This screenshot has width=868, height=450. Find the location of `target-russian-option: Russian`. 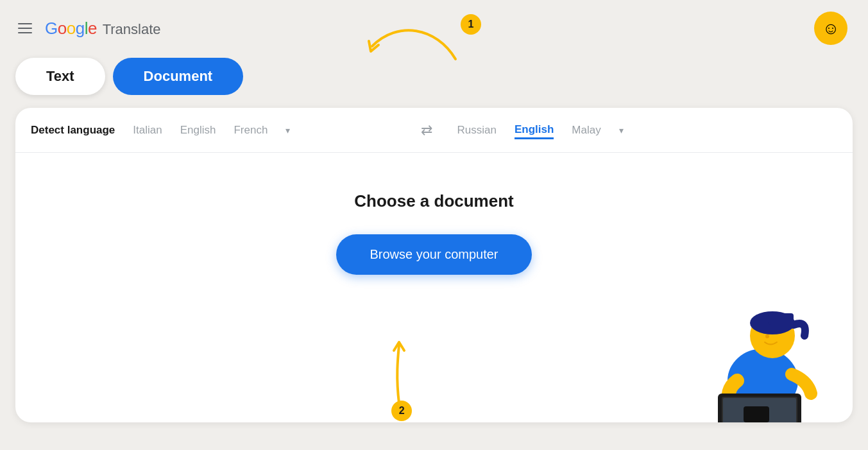

target-russian-option: Russian is located at coordinates (477, 130).